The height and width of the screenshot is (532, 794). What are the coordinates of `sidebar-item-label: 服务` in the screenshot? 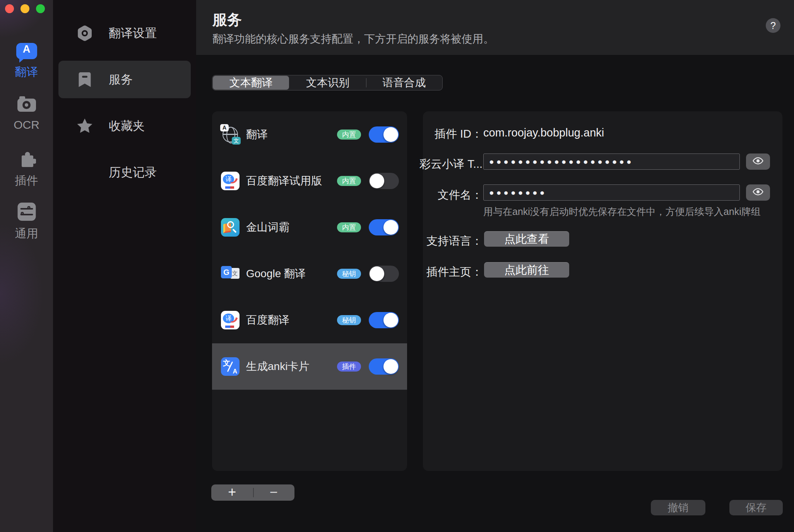 It's located at (121, 80).